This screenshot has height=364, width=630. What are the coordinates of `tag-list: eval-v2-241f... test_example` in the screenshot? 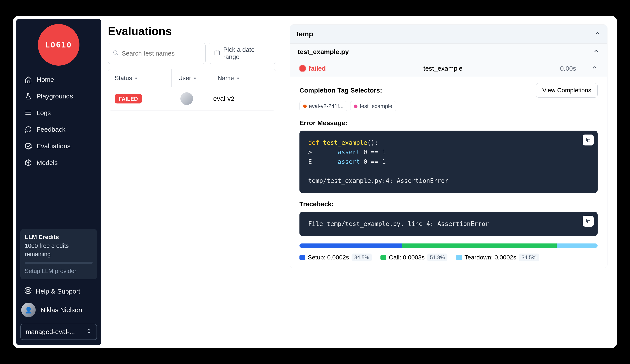 It's located at (448, 106).